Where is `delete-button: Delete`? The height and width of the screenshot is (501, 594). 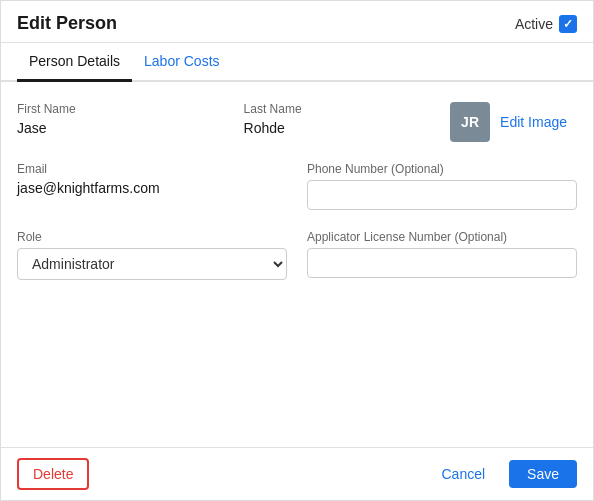
delete-button: Delete is located at coordinates (53, 474).